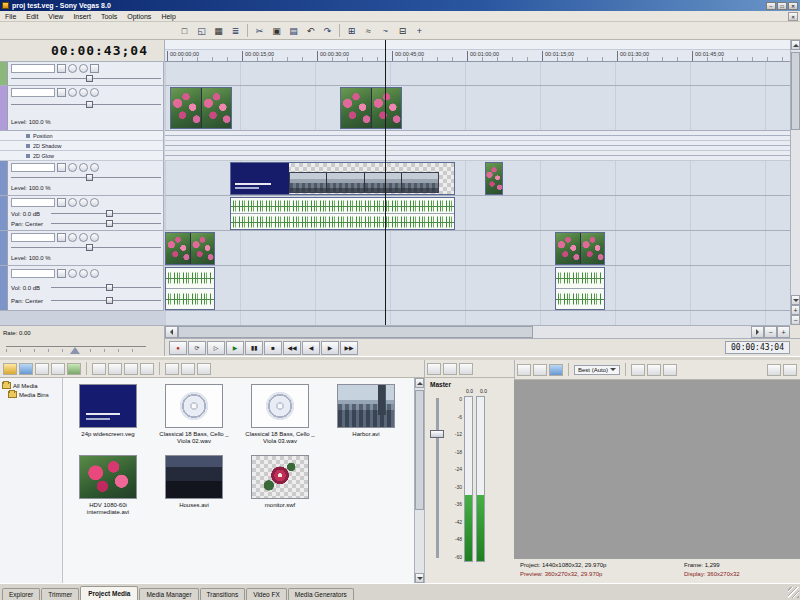 The width and height of the screenshot is (800, 600). What do you see at coordinates (540, 370) in the screenshot?
I see `preview-fx-icon` at bounding box center [540, 370].